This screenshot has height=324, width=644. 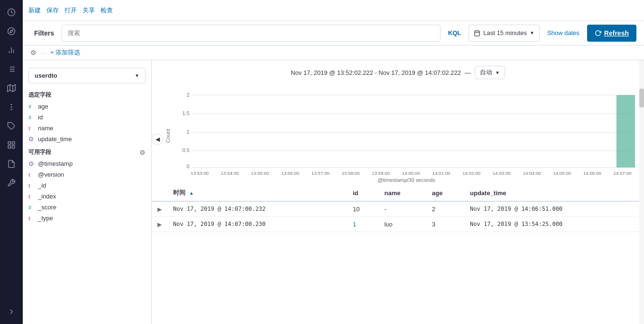 What do you see at coordinates (87, 174) in the screenshot?
I see `field-item-version: t @version` at bounding box center [87, 174].